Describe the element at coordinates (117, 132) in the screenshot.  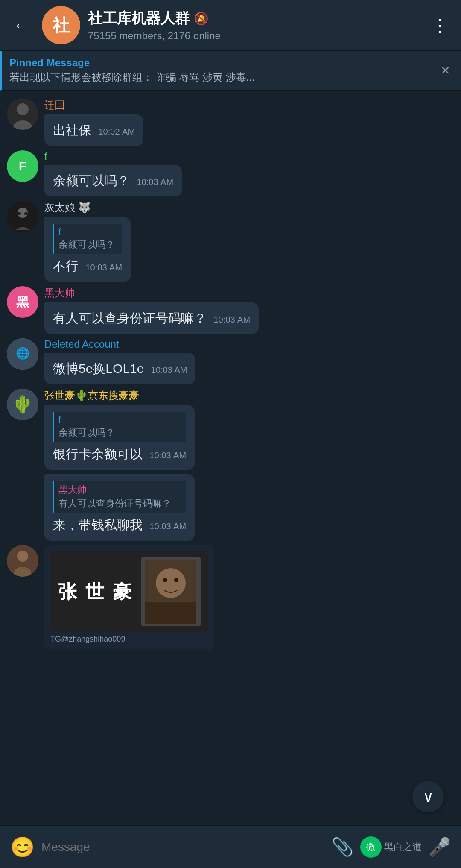
I see `timestamp: 10:02 AM` at that location.